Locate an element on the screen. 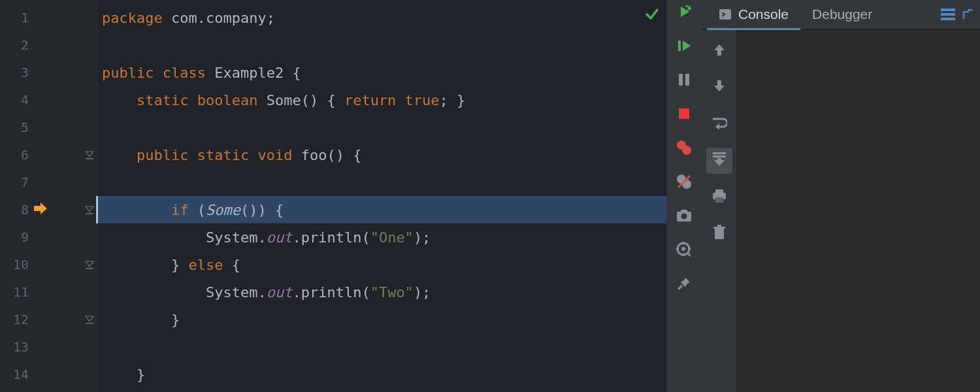  settings-button is located at coordinates (684, 251).